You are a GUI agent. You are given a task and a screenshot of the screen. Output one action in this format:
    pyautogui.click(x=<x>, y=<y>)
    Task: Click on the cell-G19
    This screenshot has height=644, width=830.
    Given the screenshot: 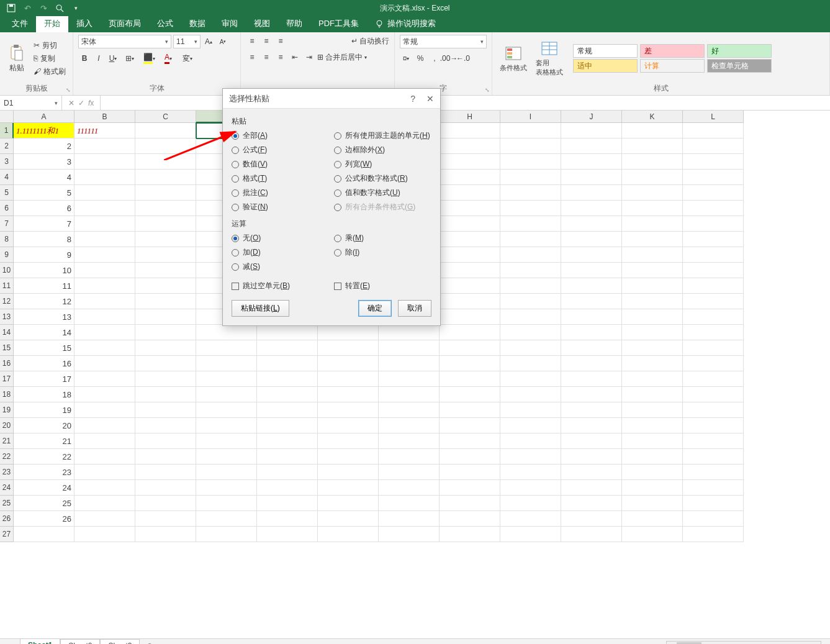 What is the action you would take?
    pyautogui.click(x=409, y=410)
    